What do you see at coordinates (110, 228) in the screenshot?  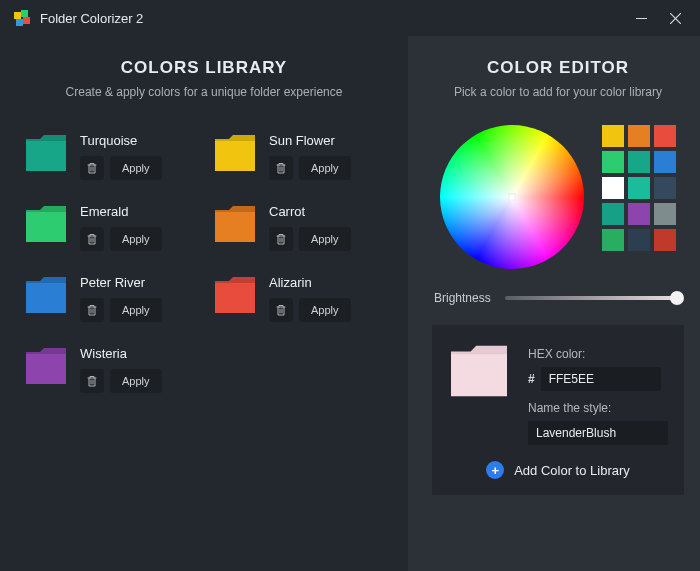 I see `library-item: Emerald Apply` at bounding box center [110, 228].